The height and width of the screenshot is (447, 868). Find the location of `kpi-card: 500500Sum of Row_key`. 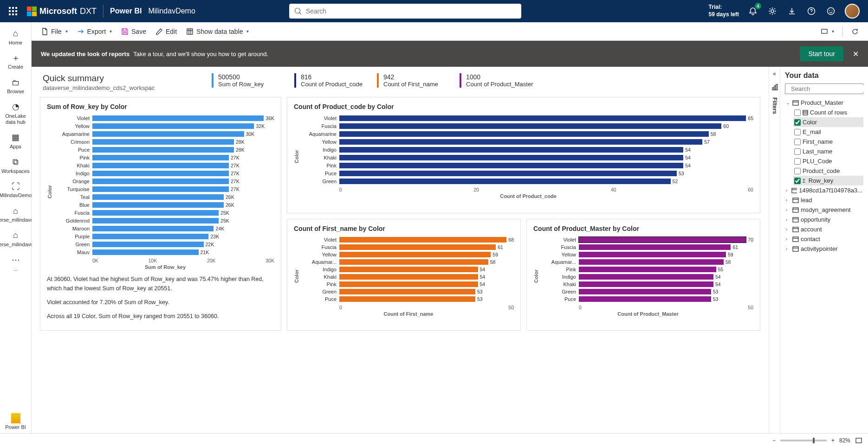

kpi-card: 500500Sum of Row_key is located at coordinates (246, 81).